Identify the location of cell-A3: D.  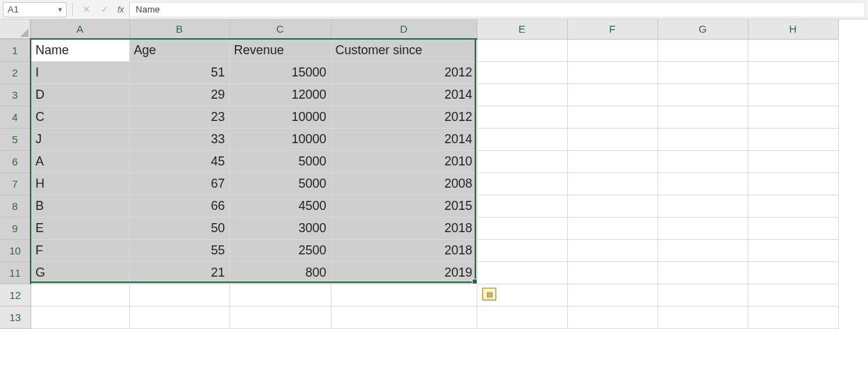
(80, 95).